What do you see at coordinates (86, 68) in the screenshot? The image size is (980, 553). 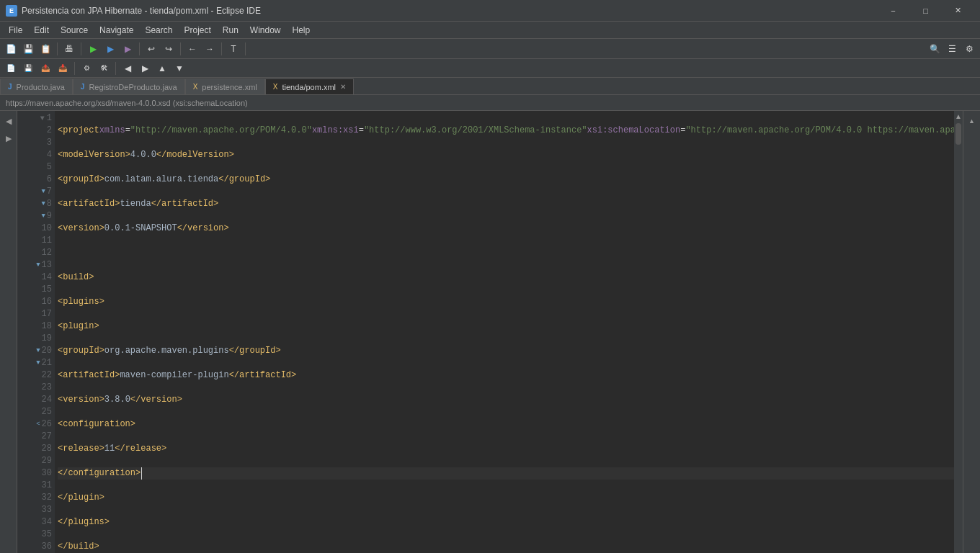 I see `t2-btn5: ⚙` at bounding box center [86, 68].